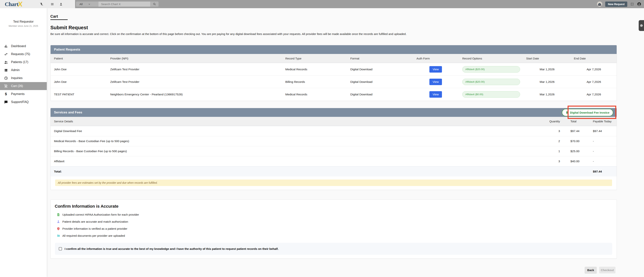 This screenshot has width=644, height=277. What do you see at coordinates (6, 62) in the screenshot?
I see `patients-icon` at bounding box center [6, 62].